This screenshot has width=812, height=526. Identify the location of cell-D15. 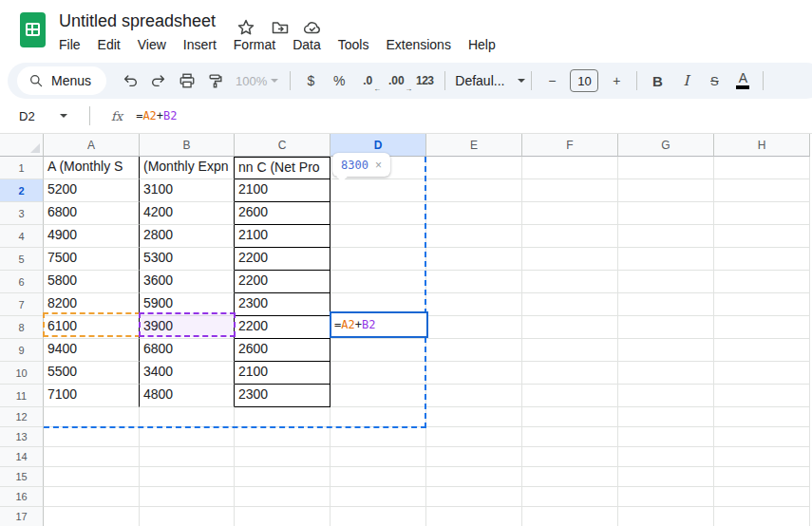
(378, 477).